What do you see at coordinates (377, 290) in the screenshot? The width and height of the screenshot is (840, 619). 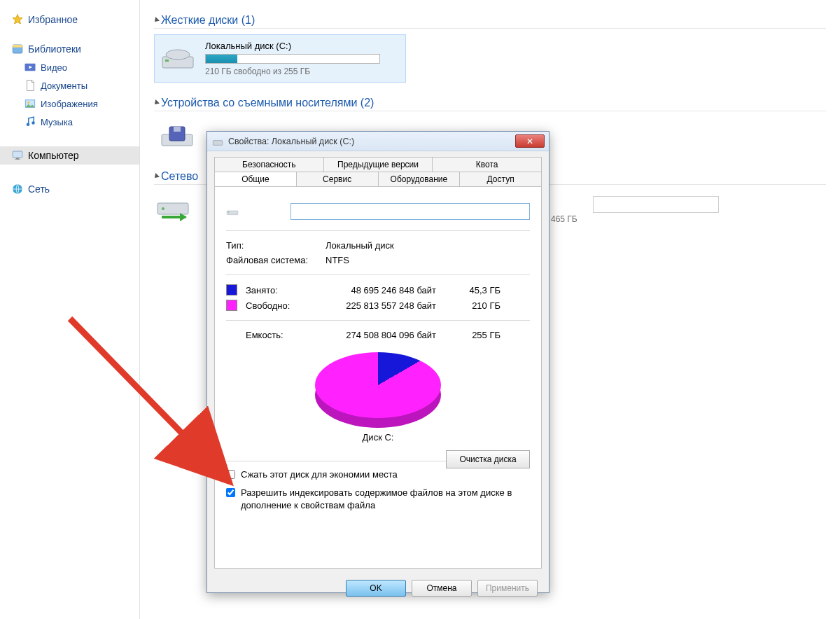 I see `value-used-bytes: 48 695 246 848 байт` at bounding box center [377, 290].